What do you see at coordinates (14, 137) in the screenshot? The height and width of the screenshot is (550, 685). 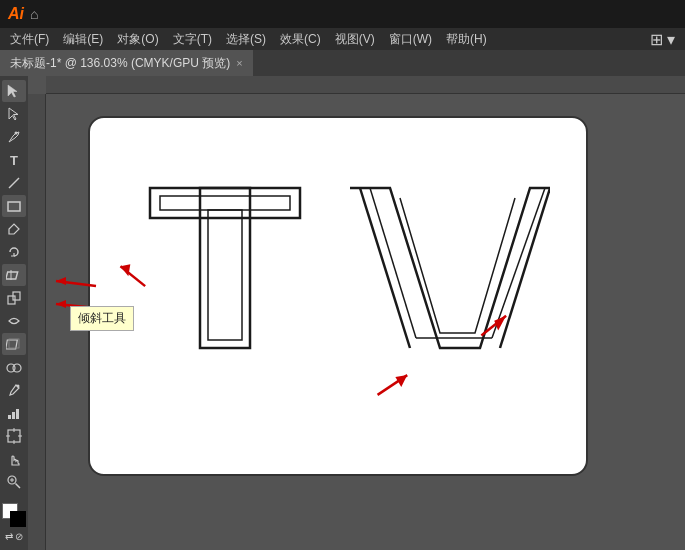 I see `pen-tool` at bounding box center [14, 137].